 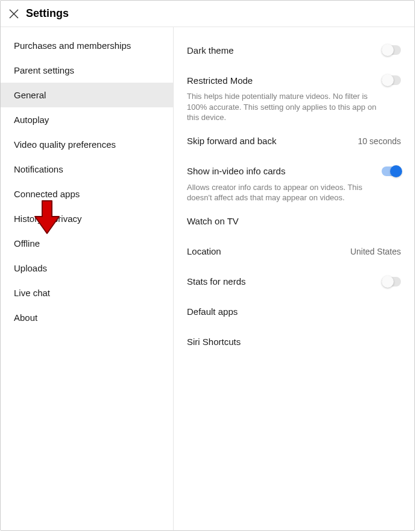 What do you see at coordinates (14, 14) in the screenshot?
I see `close-icon` at bounding box center [14, 14].